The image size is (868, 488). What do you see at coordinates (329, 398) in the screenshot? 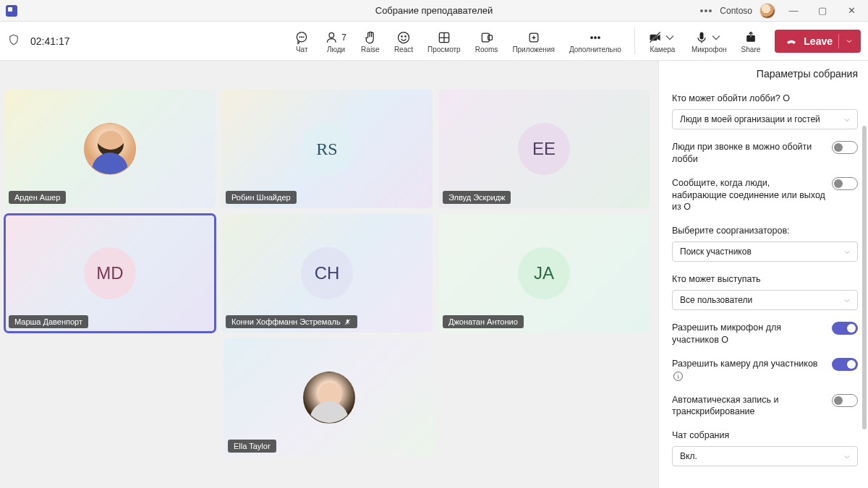
I see `participant-tile: Ella Taylor` at bounding box center [329, 398].